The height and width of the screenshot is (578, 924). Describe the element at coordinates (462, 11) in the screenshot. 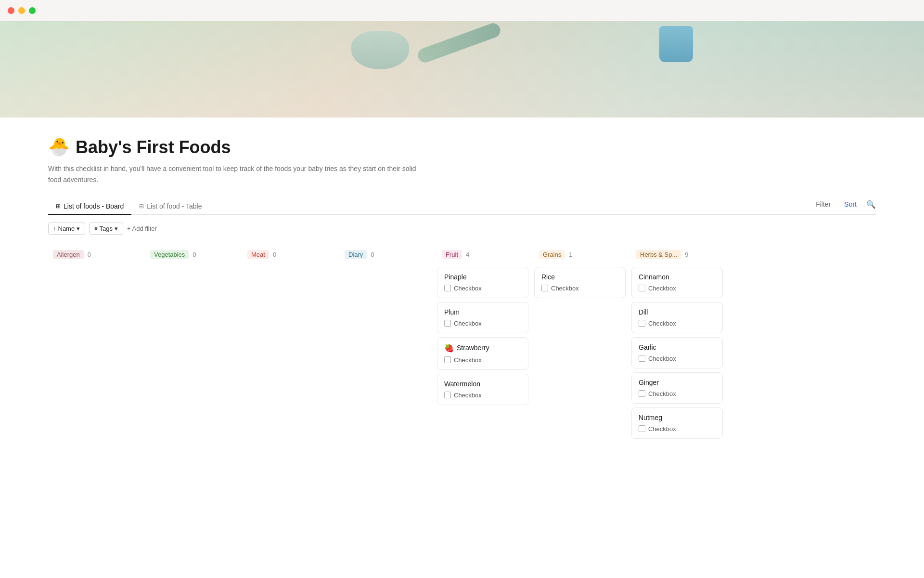

I see `window-chrome` at that location.